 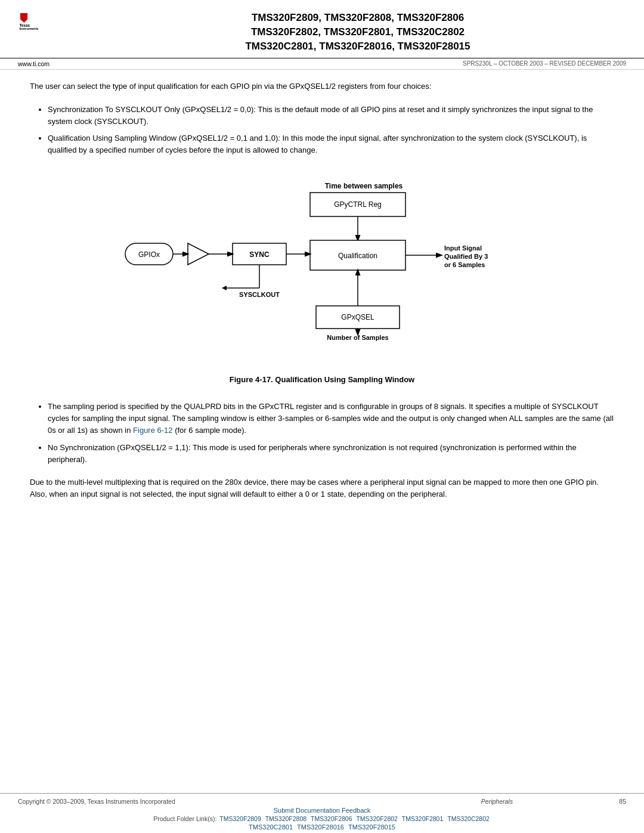 I want to click on product-folder-label: Product Folder Link(s):, so click(x=185, y=819).